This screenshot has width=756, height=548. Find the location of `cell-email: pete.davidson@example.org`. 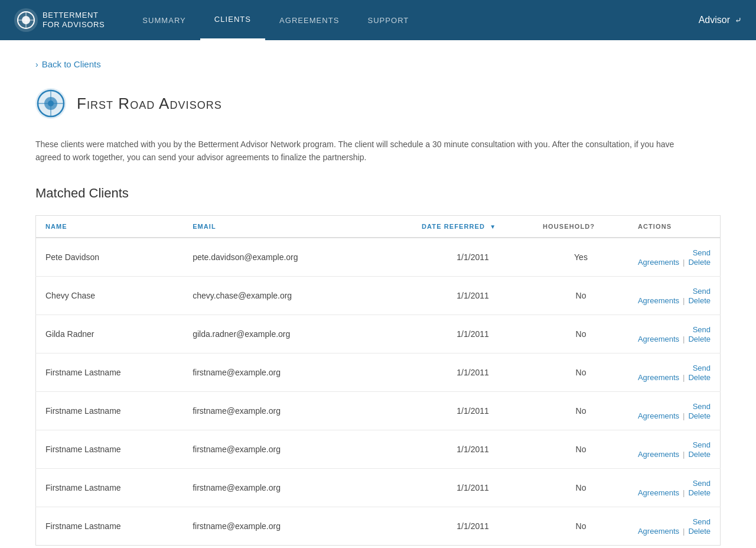

cell-email: pete.davidson@example.org is located at coordinates (298, 257).